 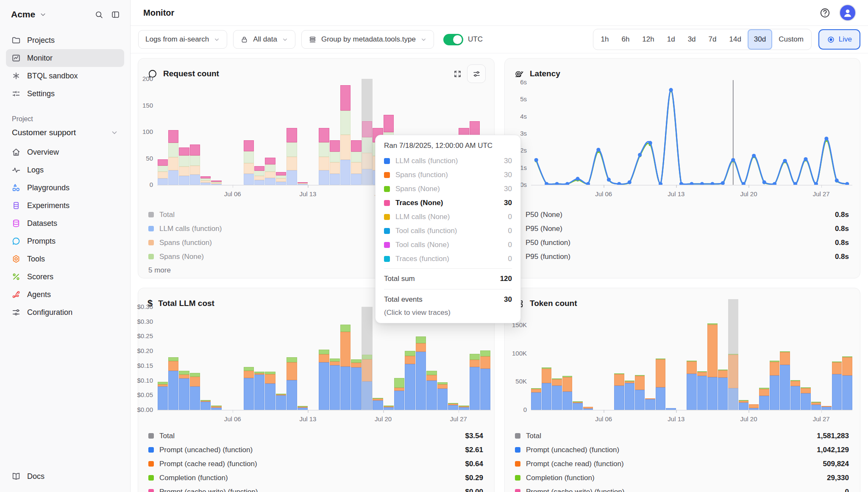 I want to click on range-6h: 6h, so click(x=626, y=39).